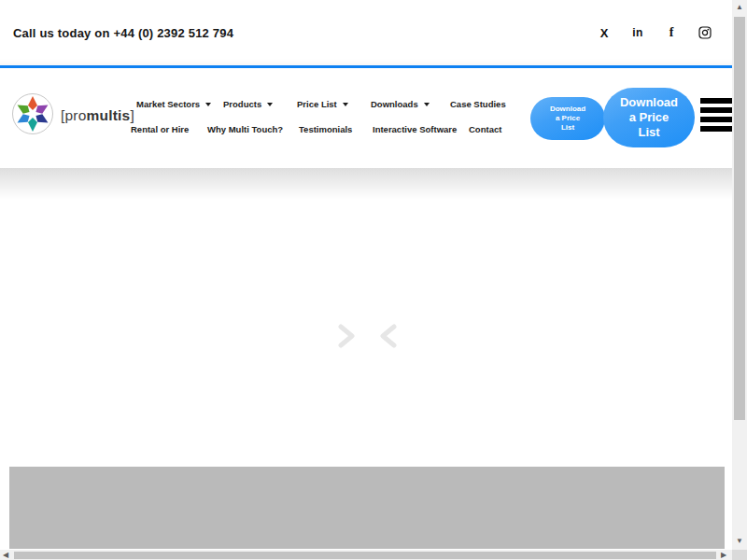 The width and height of the screenshot is (747, 560). Describe the element at coordinates (33, 116) in the screenshot. I see `logo-mark-icon` at that location.